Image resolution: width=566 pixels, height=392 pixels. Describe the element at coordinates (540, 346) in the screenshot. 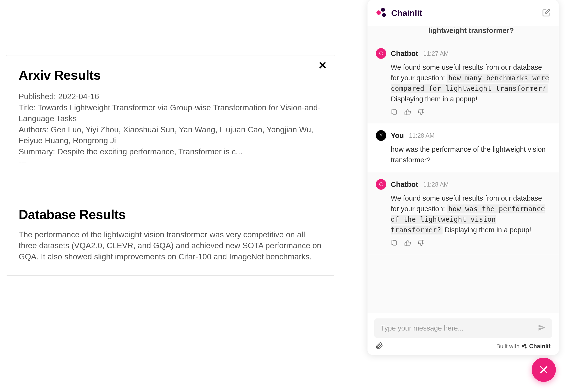

I see `built-with-name: Chainlit` at that location.